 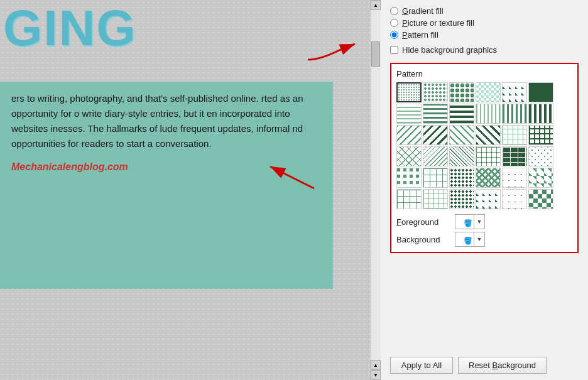 What do you see at coordinates (166, 121) in the screenshot?
I see `slide-body-text: ers to writing, photography, and that's …` at bounding box center [166, 121].